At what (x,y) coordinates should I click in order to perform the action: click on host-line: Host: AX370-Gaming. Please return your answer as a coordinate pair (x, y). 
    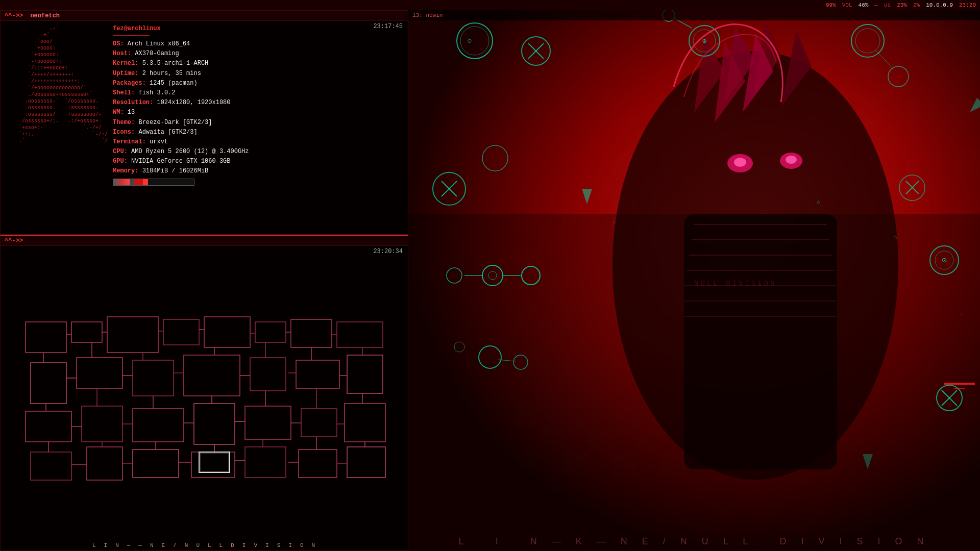
    Looking at the image, I should click on (181, 54).